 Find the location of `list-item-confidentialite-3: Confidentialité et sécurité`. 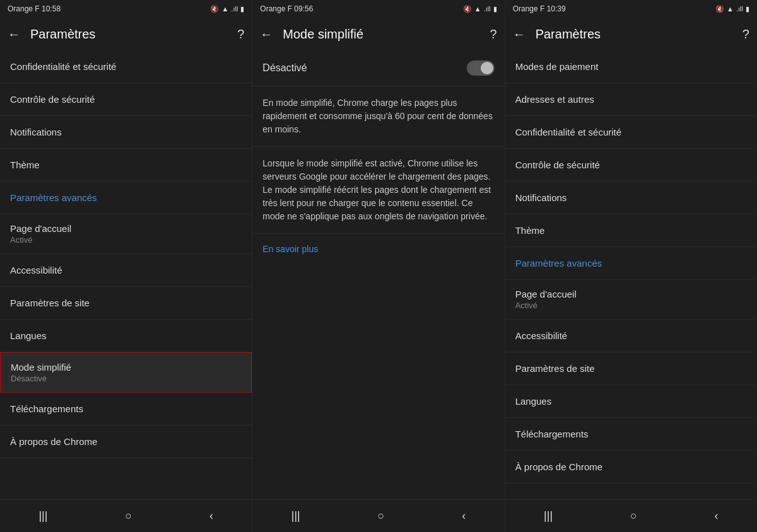

list-item-confidentialite-3: Confidentialité et sécurité is located at coordinates (631, 132).